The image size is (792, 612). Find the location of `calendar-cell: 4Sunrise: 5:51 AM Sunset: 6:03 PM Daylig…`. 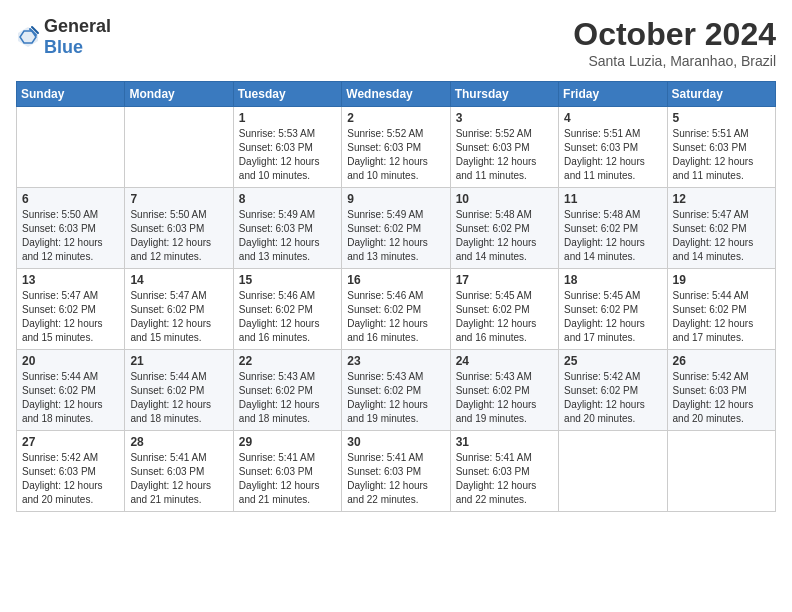

calendar-cell: 4Sunrise: 5:51 AM Sunset: 6:03 PM Daylig… is located at coordinates (613, 148).